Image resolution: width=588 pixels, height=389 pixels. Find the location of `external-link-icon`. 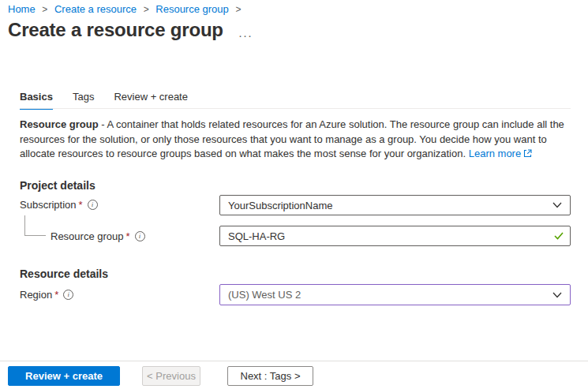

external-link-icon is located at coordinates (527, 153).